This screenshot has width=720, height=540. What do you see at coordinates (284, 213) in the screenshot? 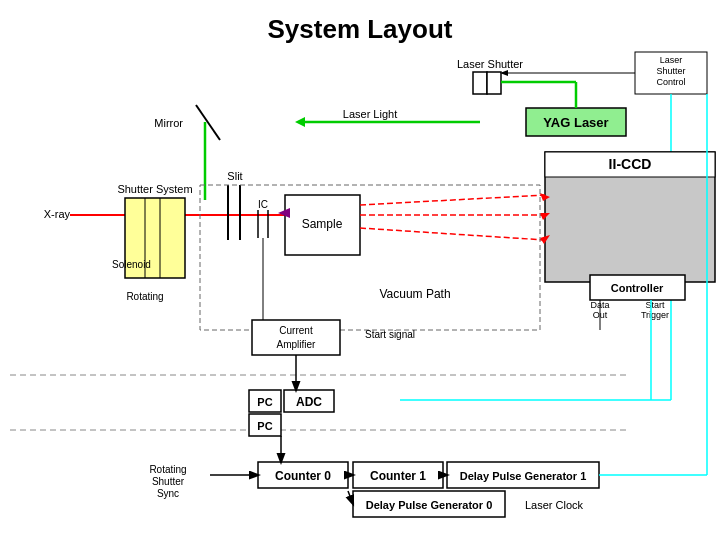
I see `sample-arrow` at bounding box center [284, 213].